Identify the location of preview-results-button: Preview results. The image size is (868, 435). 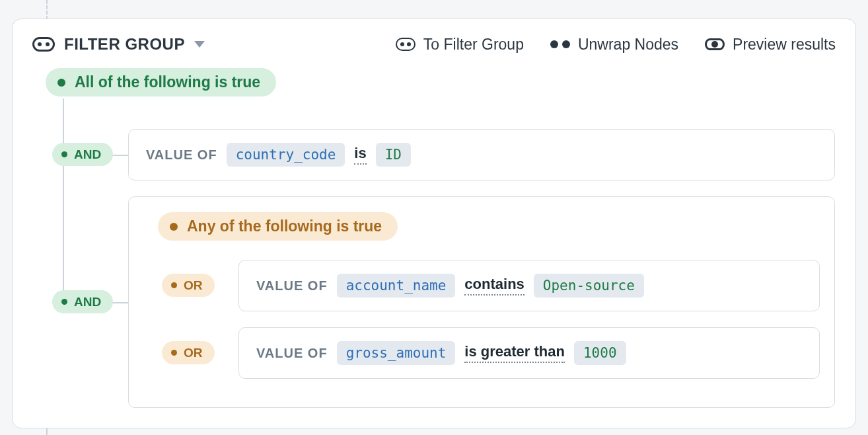
(770, 45).